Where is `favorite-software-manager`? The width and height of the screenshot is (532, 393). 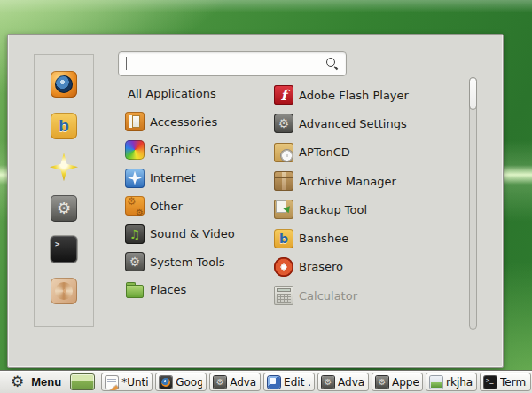 favorite-software-manager is located at coordinates (64, 84).